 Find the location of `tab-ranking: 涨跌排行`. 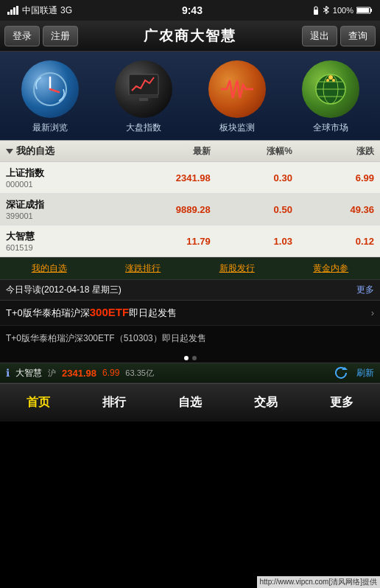

tab-ranking: 涨跌排行 is located at coordinates (144, 268).